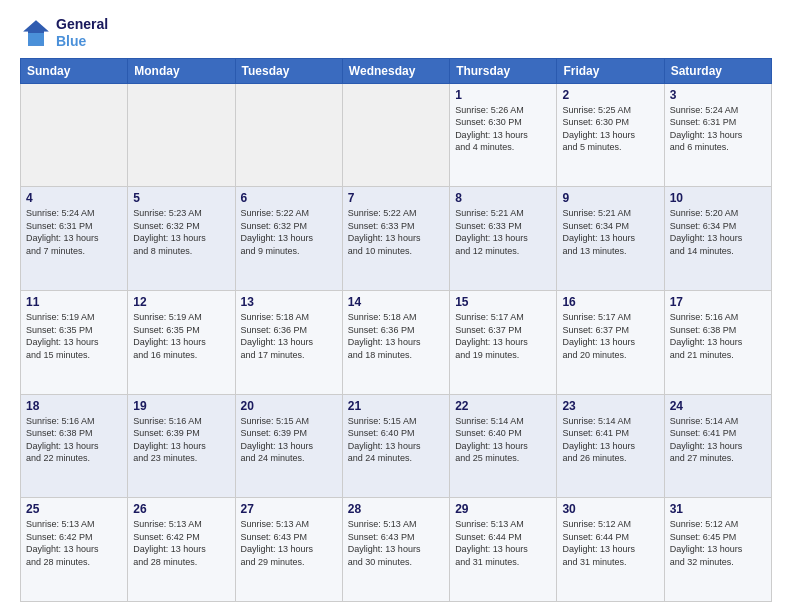  What do you see at coordinates (610, 135) in the screenshot?
I see `day-cell: 2Sunrise: 5:25 AMSunset: 6:30 PMDaylight…` at bounding box center [610, 135].